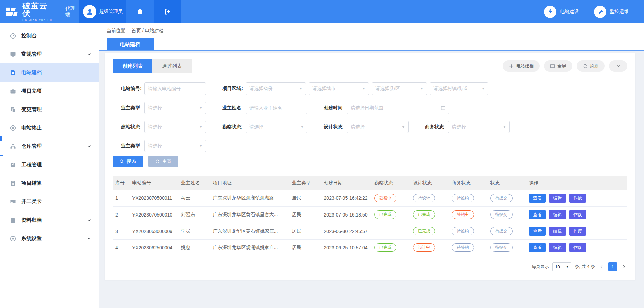  What do you see at coordinates (250, 183) in the screenshot?
I see `col-header: 项目地址` at bounding box center [250, 183].